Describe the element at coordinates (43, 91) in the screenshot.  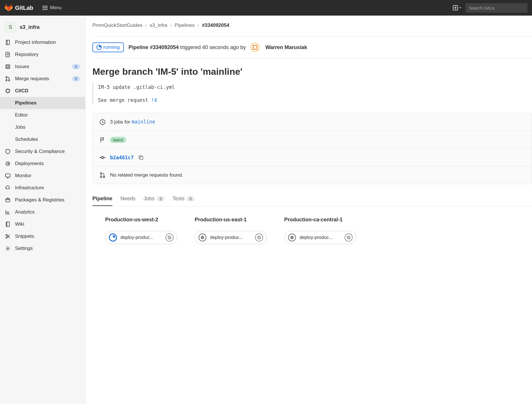
I see `sidebar-item-cicd: CI/CD` at that location.